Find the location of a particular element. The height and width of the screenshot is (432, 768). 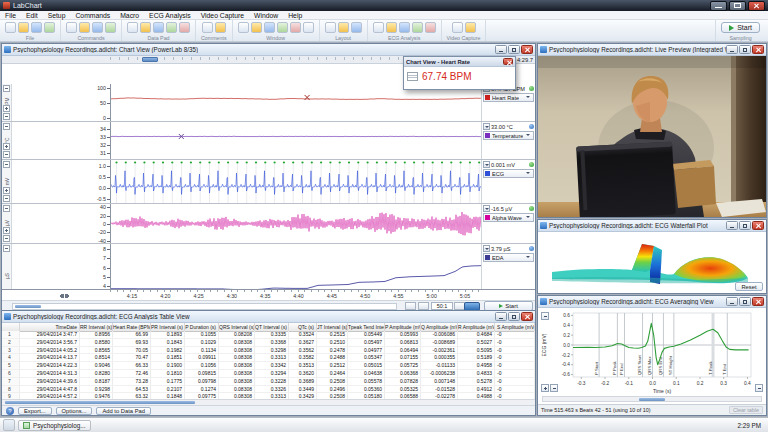

column-header-p-amplitude-mv: P Amplitude (mV) is located at coordinates (403, 327).